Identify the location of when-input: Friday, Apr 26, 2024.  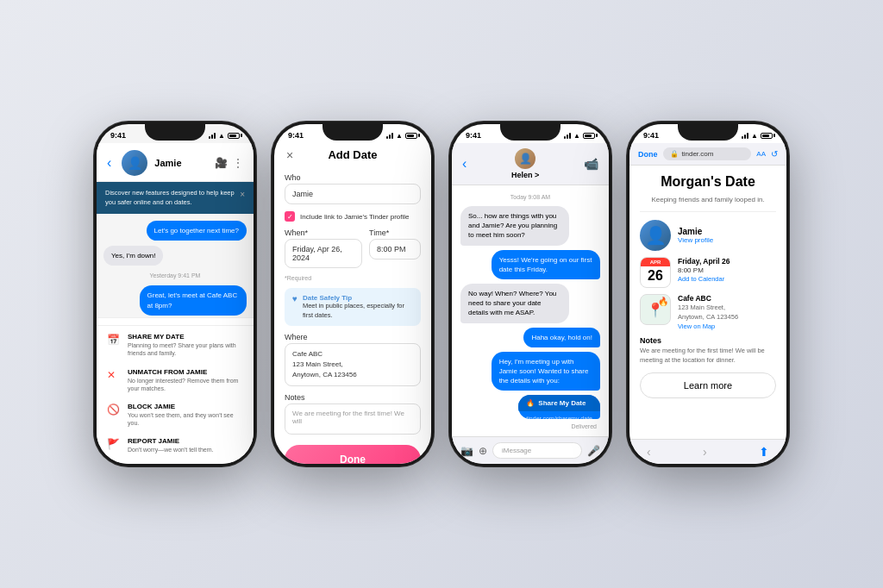
(323, 253).